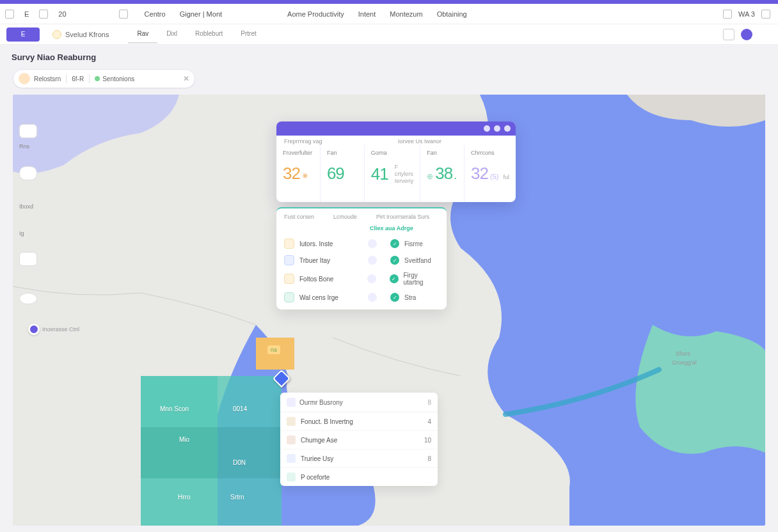  What do you see at coordinates (143, 35) in the screenshot?
I see `tab-rav: Rav` at bounding box center [143, 35].